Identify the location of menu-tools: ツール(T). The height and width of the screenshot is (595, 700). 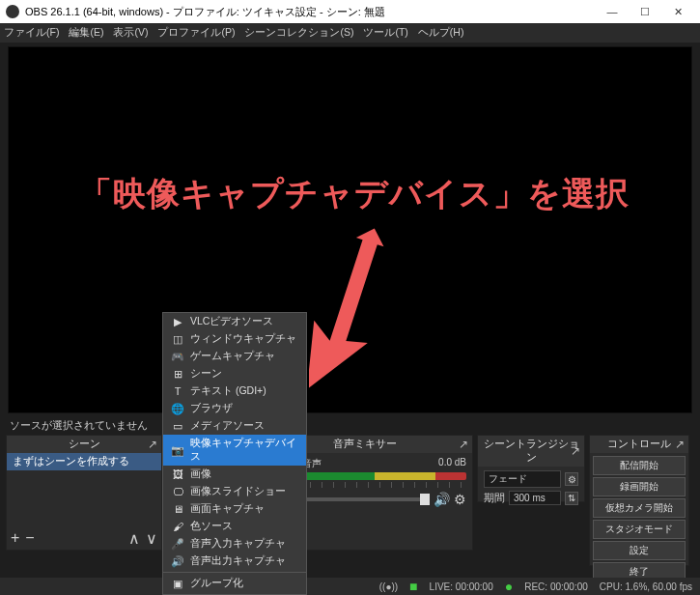
(385, 33).